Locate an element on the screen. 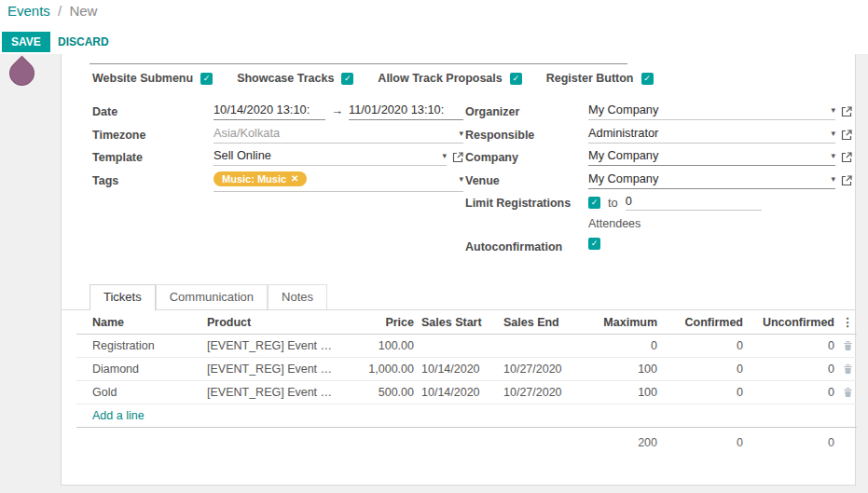  responsible-label: Responsible is located at coordinates (527, 134).